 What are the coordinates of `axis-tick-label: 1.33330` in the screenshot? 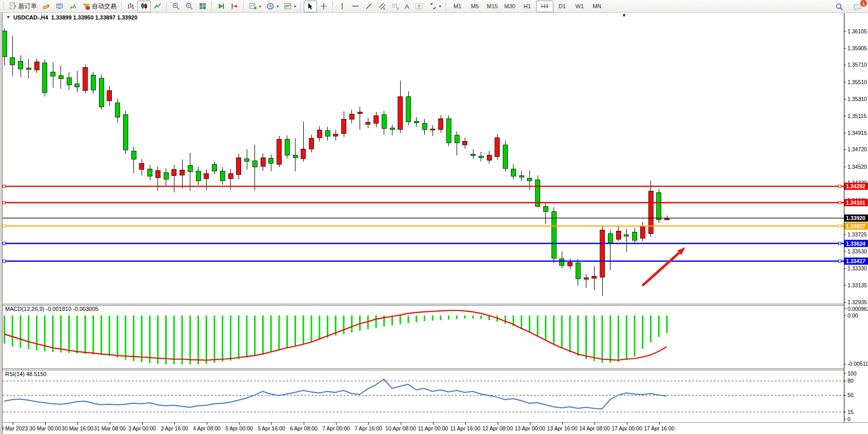 It's located at (857, 268).